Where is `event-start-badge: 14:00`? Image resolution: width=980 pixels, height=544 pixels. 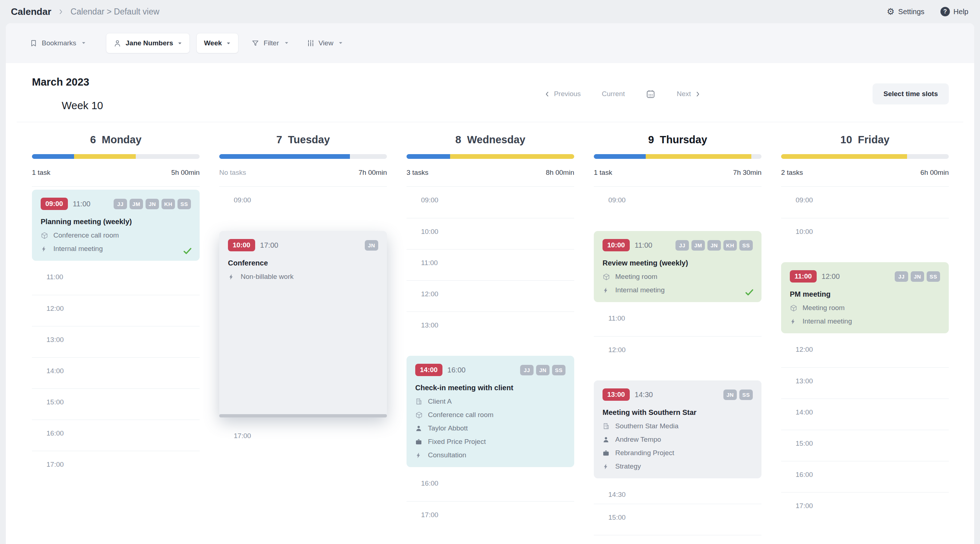
event-start-badge: 14:00 is located at coordinates (429, 370).